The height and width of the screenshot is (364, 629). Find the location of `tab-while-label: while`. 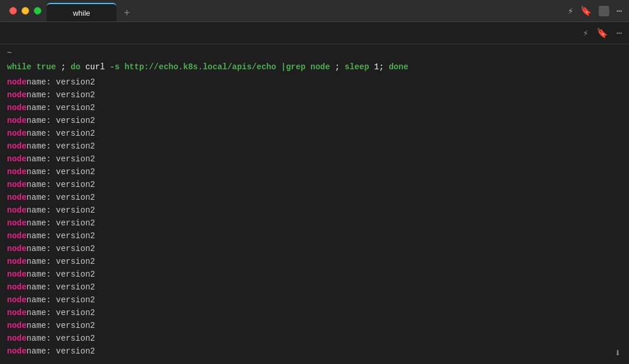

tab-while-label: while is located at coordinates (82, 13).